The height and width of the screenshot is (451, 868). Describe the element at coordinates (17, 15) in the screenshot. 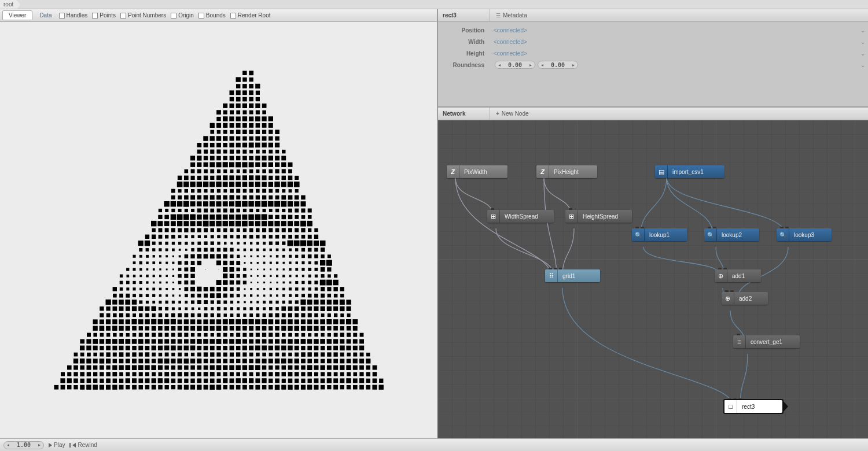

I see `viewer-tab-label: Viewer` at that location.